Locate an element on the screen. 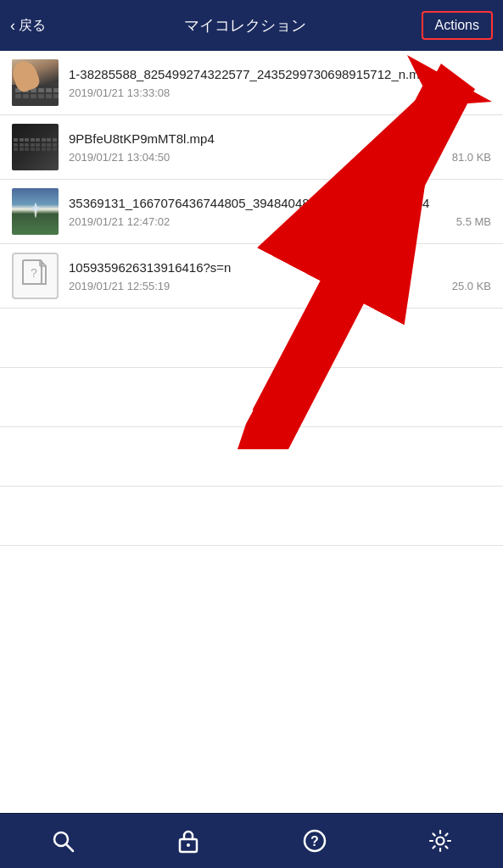 The height and width of the screenshot is (868, 503). file-name: 105935962631391641​6?s=n is located at coordinates (280, 268).